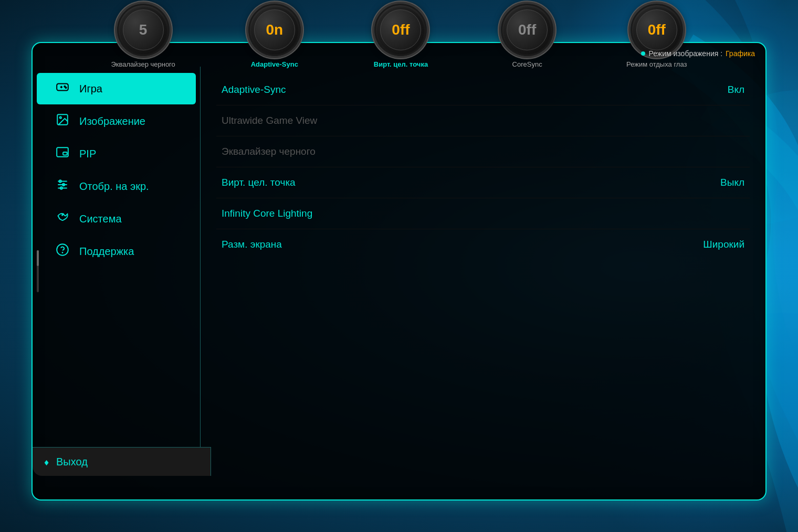  Describe the element at coordinates (656, 64) in the screenshot. I see `knob-label-eye-care: Режим отдыха глаз` at that location.